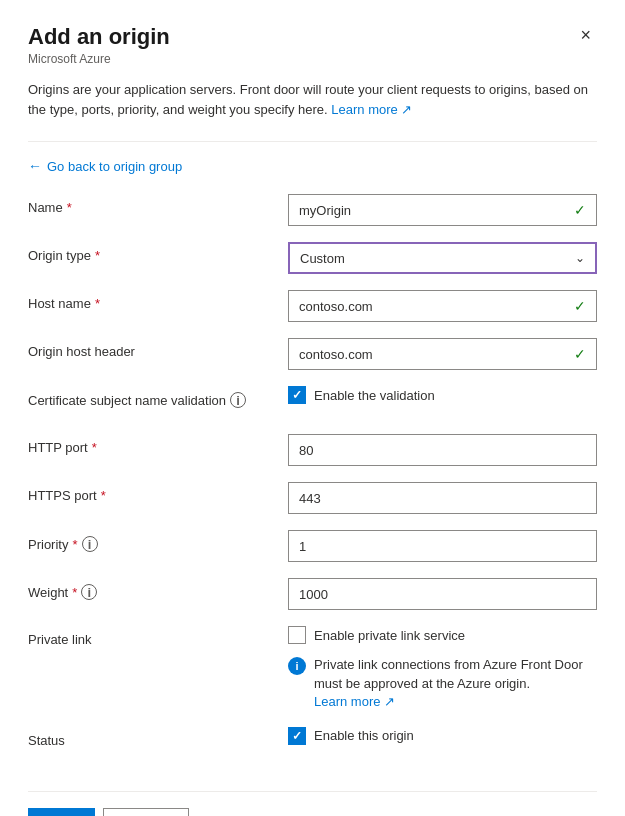 The height and width of the screenshot is (816, 625). I want to click on priority-label: Priority * i, so click(158, 541).